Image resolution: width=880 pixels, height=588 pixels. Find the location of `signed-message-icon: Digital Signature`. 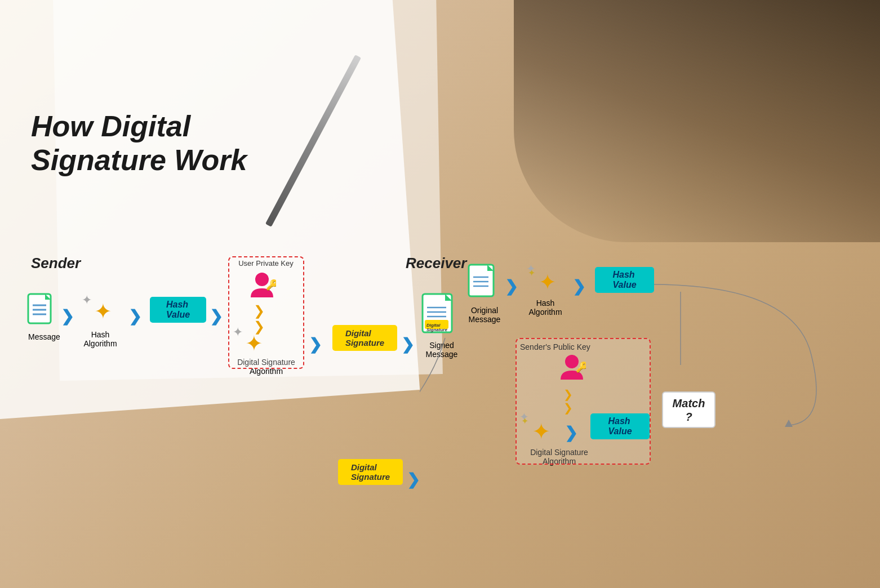

signed-message-icon: Digital Signature is located at coordinates (441, 315).